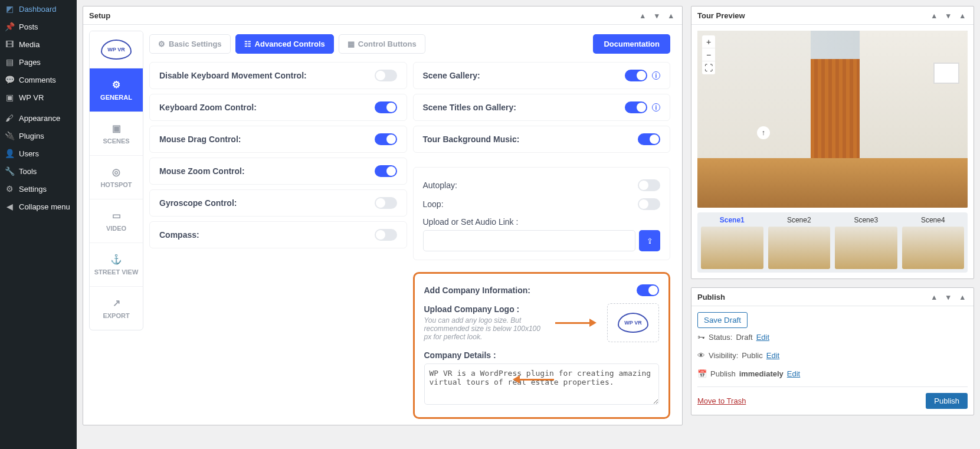  Describe the element at coordinates (278, 171) in the screenshot. I see `setting-row: Mouse Zoom Control:` at that location.